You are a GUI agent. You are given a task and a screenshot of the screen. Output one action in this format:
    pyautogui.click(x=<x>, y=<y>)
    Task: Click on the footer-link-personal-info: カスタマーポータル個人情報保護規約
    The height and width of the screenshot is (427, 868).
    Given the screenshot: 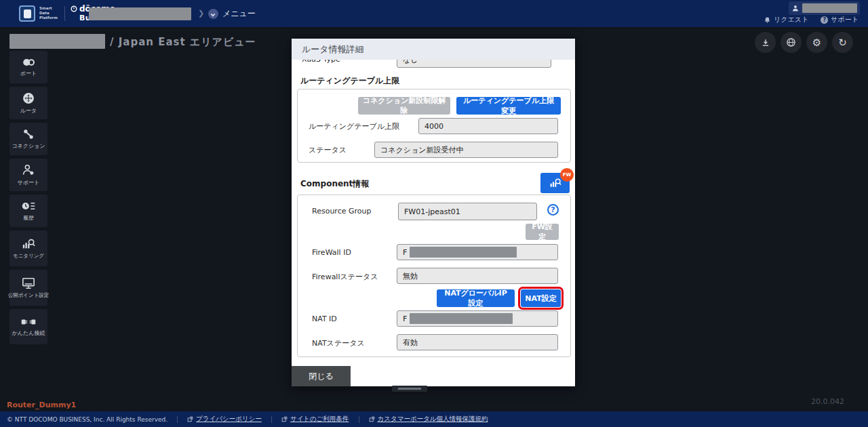 What is the action you would take?
    pyautogui.click(x=429, y=419)
    